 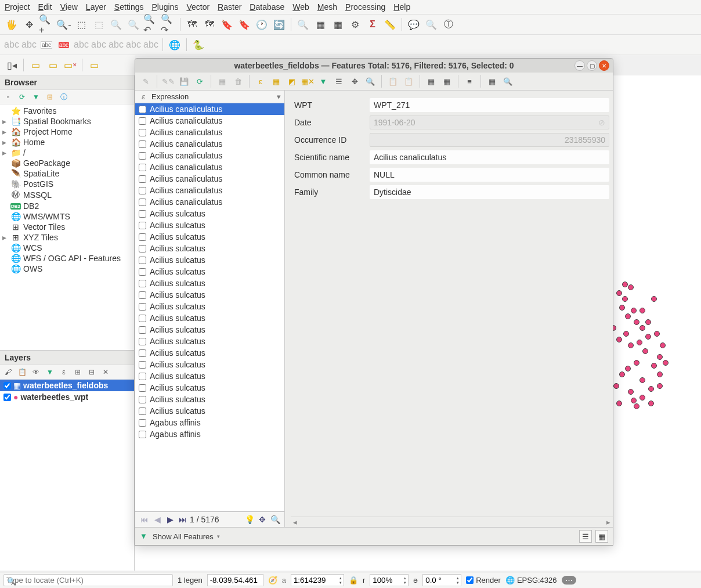 I want to click on layer-visibility-checkbox, so click(x=7, y=385).